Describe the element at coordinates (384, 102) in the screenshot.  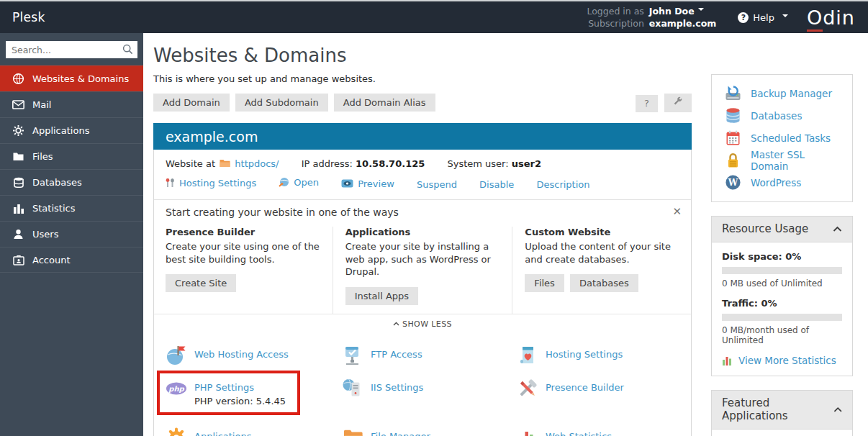
I see `add-domain-alias-button: Add Domain Alias` at that location.